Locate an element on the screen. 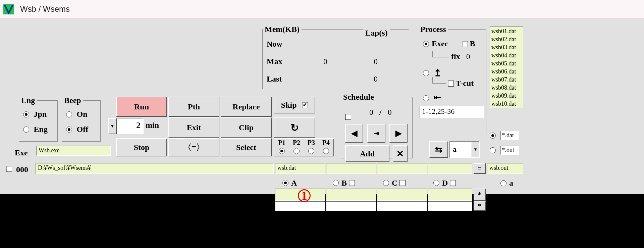  lng-group: Lng Jpn Eng is located at coordinates (38, 119).